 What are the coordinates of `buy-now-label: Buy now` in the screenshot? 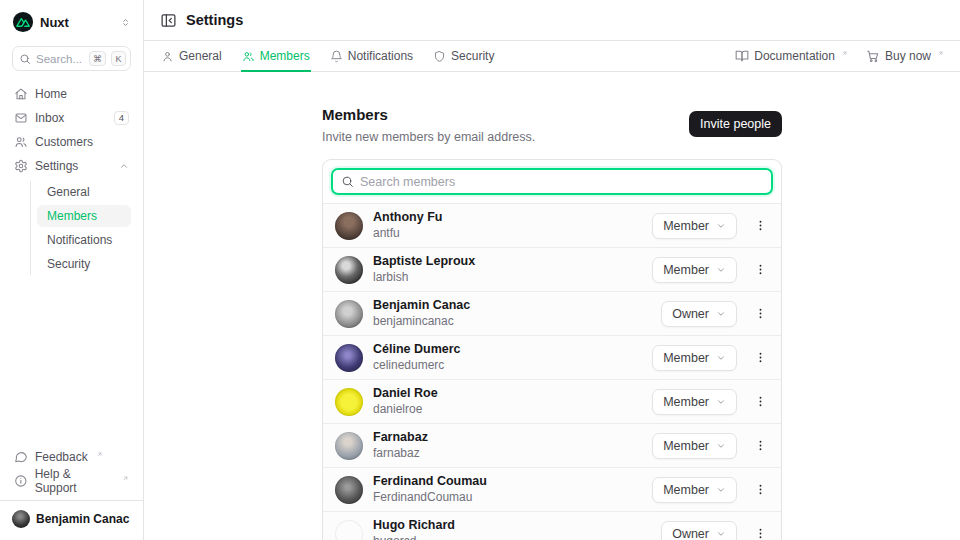 It's located at (908, 56).